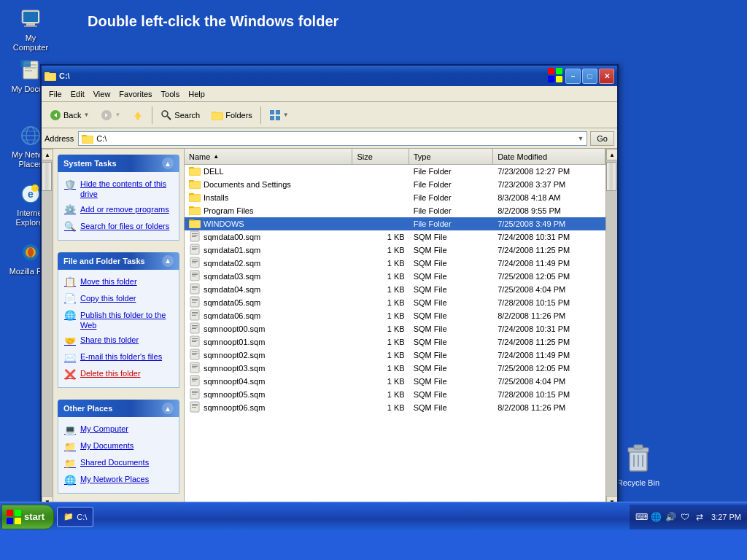 This screenshot has width=747, height=560. What do you see at coordinates (395, 211) in the screenshot?
I see `table-row: Program FilesFile Folder8/2/2008 9:55 PM` at bounding box center [395, 211].